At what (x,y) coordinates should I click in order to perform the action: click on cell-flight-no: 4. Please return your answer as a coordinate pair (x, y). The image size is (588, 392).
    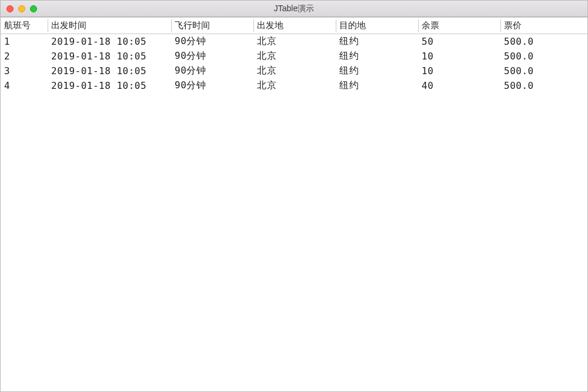
    Looking at the image, I should click on (24, 86).